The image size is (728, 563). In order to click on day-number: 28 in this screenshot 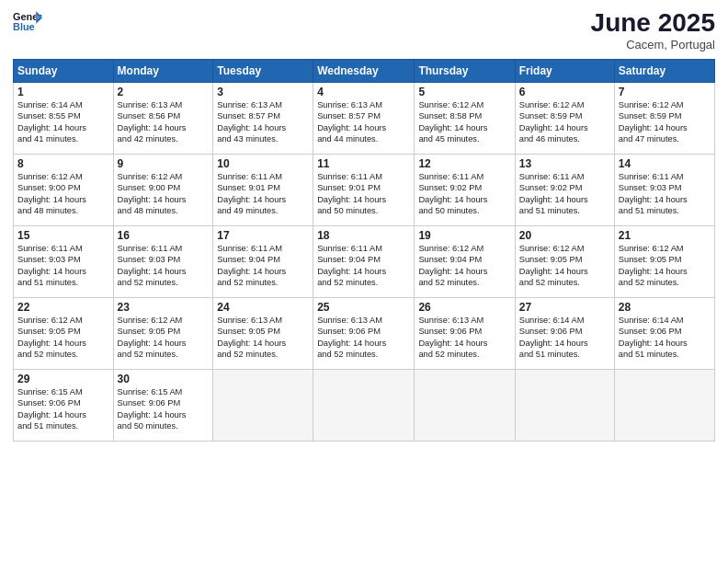, I will do `click(665, 307)`.